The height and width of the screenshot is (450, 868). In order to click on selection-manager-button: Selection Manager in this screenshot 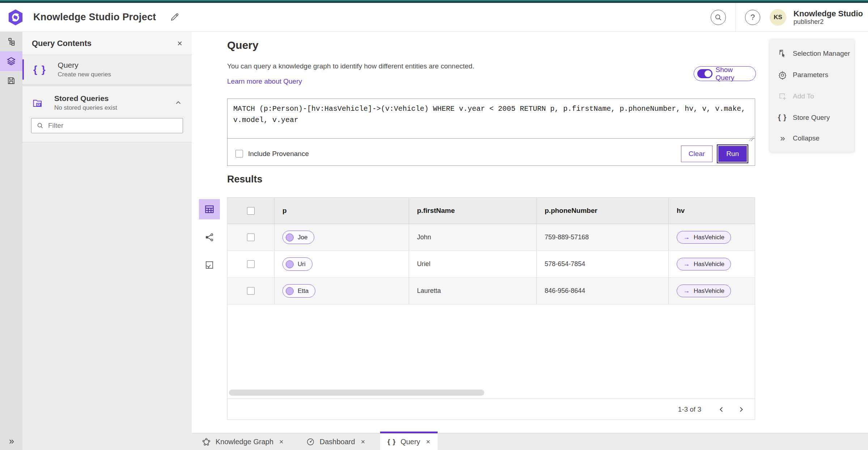, I will do `click(812, 54)`.